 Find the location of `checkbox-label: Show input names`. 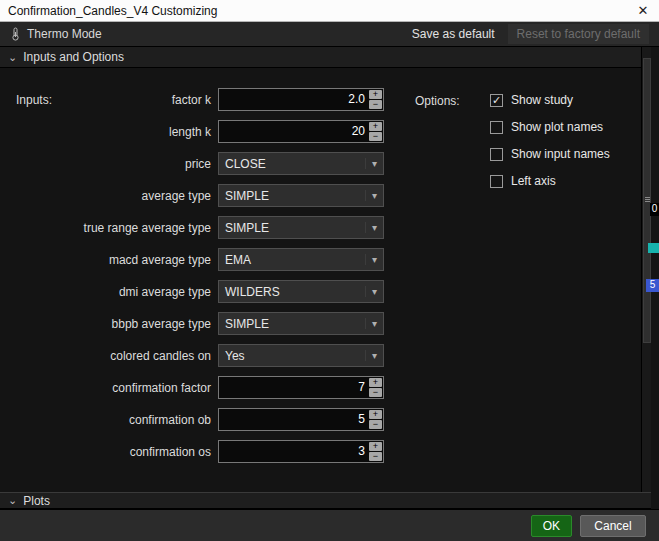

checkbox-label: Show input names is located at coordinates (560, 154).